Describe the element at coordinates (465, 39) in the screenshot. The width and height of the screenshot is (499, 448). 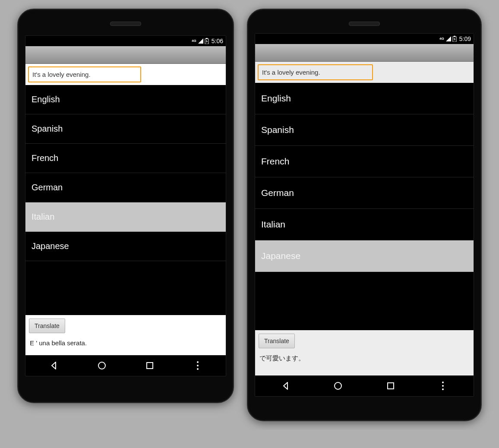
I see `clock: 5:09` at that location.